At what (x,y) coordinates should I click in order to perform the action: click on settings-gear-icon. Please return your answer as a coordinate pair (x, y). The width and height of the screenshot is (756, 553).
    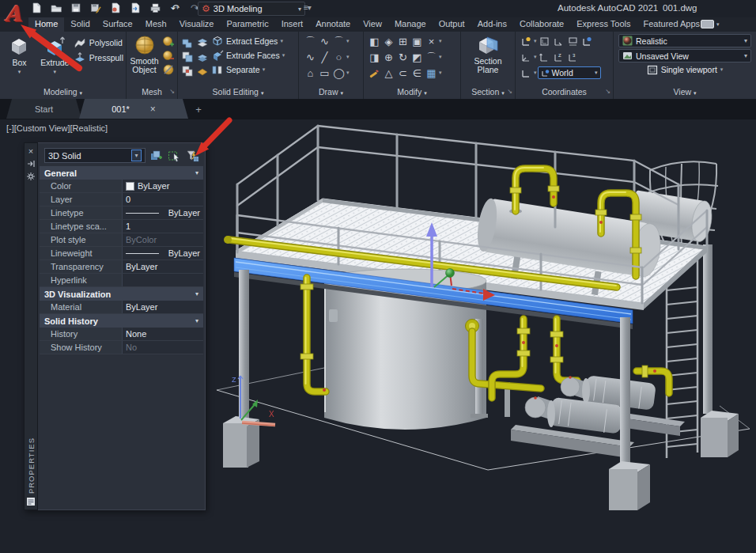
    Looking at the image, I should click on (31, 178).